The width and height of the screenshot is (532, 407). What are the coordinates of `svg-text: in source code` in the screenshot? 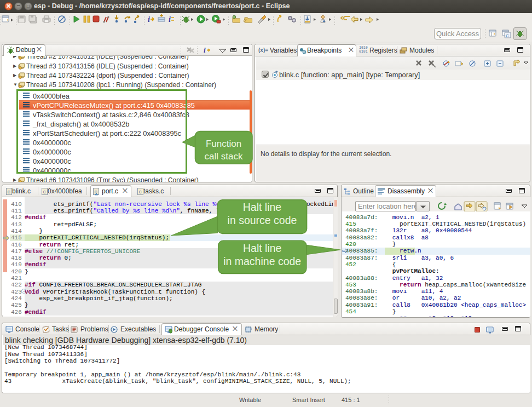 It's located at (263, 220).